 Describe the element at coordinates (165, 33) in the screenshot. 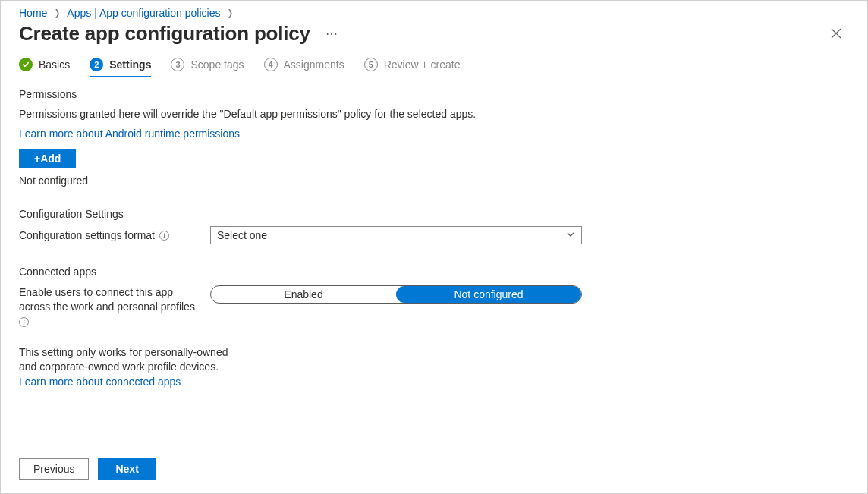

I see `page-title: Create app configuration policy` at that location.